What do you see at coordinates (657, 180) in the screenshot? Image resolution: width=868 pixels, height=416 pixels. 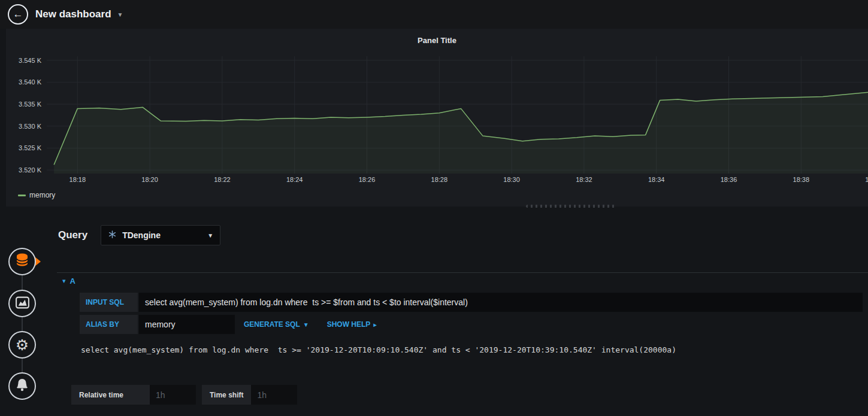 I see `svg-text: 18:34` at bounding box center [657, 180].